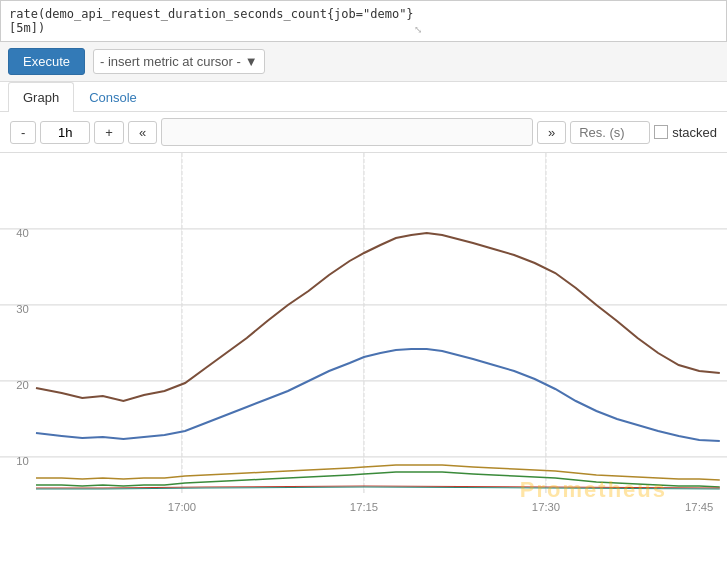  What do you see at coordinates (364, 62) in the screenshot?
I see `toolbar: Execute - insert metric at cursor - ▼` at bounding box center [364, 62].